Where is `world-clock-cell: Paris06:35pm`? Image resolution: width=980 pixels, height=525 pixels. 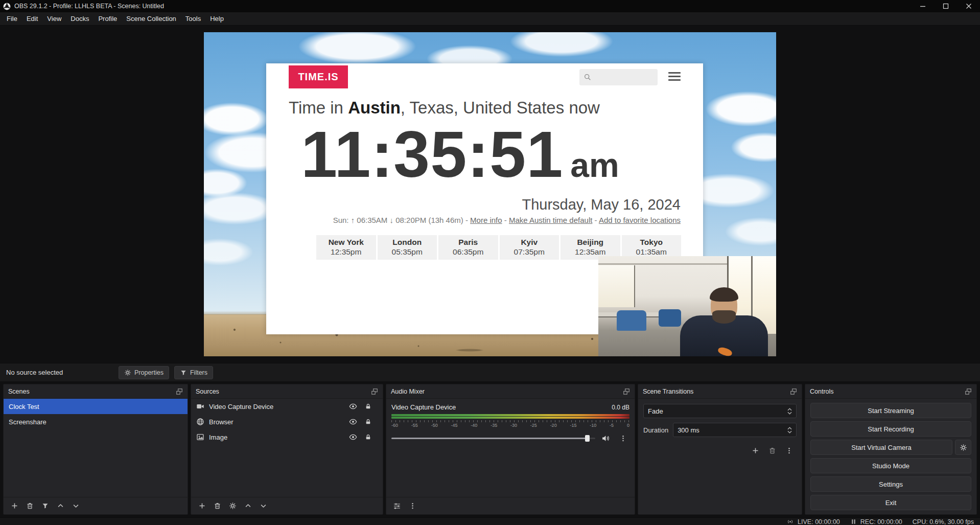
world-clock-cell: Paris06:35pm is located at coordinates (468, 247).